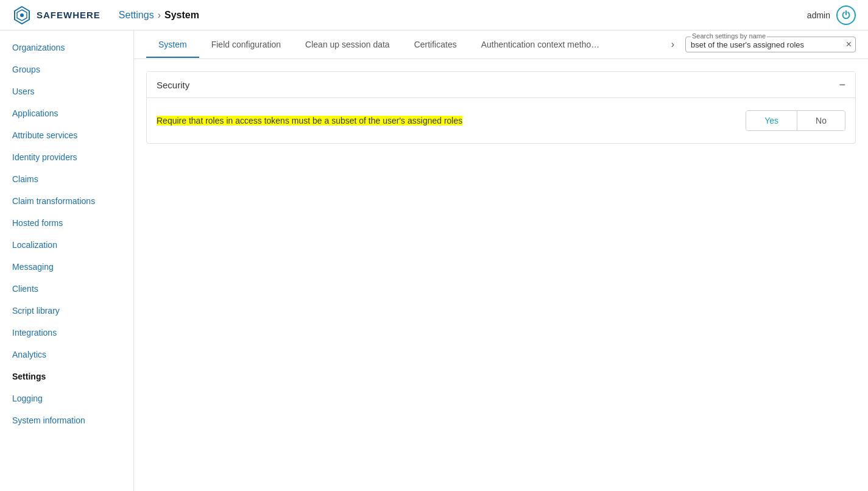  I want to click on sidebar-item-organizations: Organizations, so click(67, 48).